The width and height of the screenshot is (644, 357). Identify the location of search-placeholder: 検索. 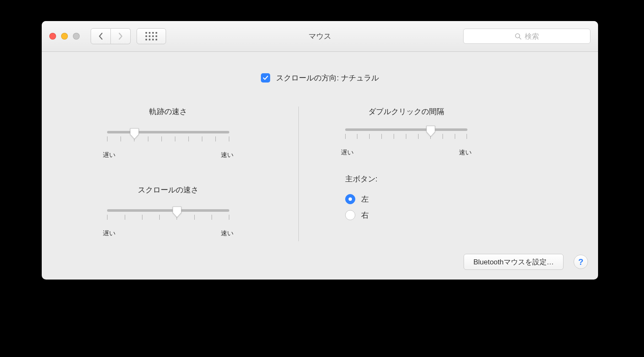
(532, 36).